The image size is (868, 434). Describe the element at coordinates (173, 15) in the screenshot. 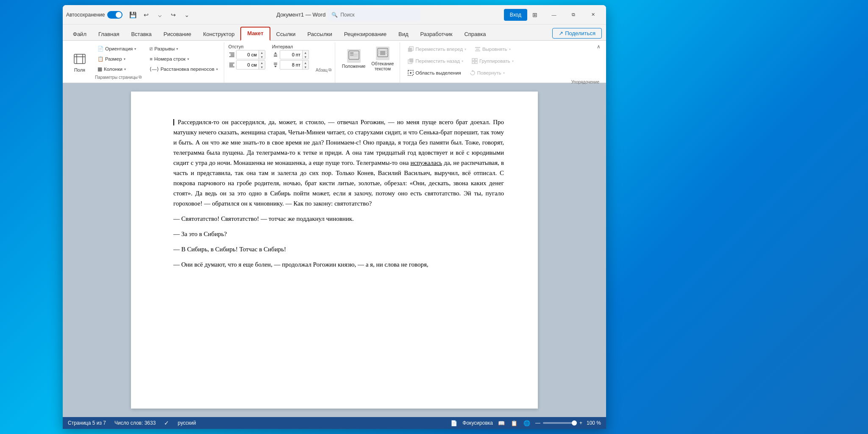

I see `redo-icon: ↪` at that location.